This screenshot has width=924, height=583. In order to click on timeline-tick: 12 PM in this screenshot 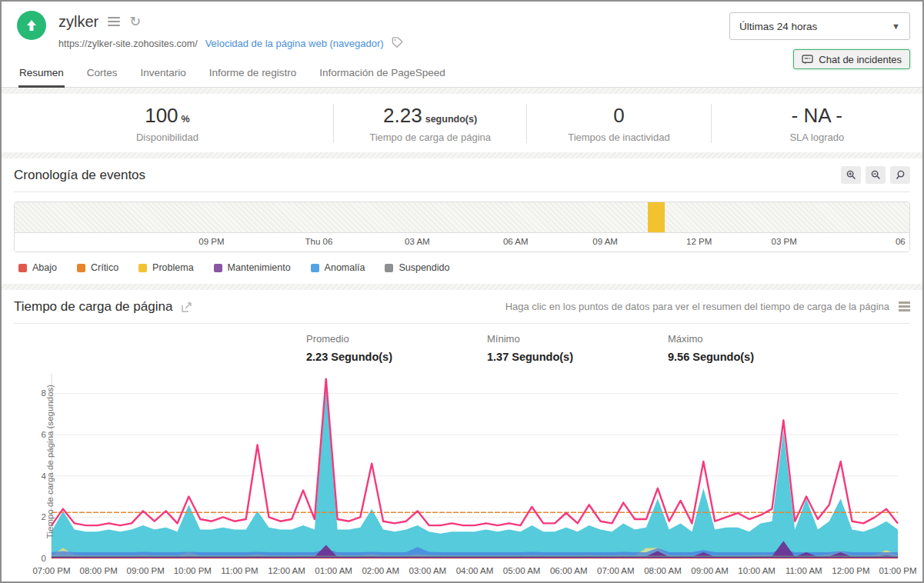, I will do `click(699, 242)`.